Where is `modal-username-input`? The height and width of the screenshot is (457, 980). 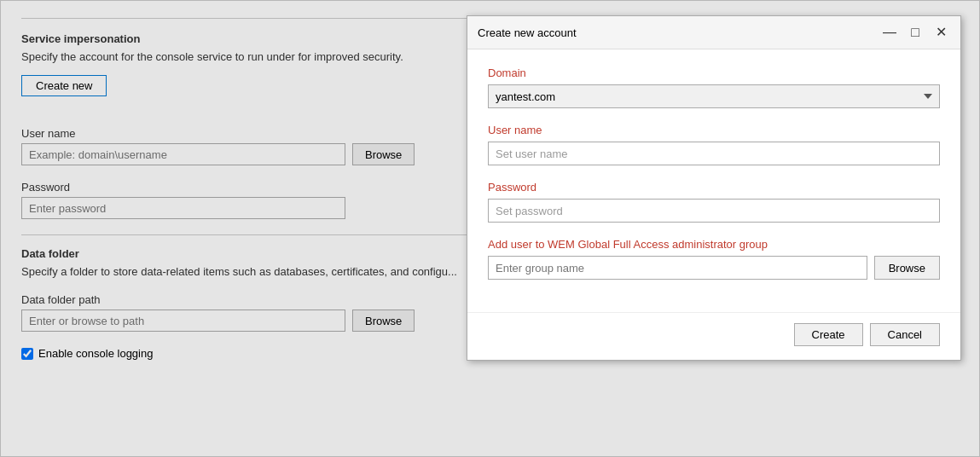 modal-username-input is located at coordinates (714, 153).